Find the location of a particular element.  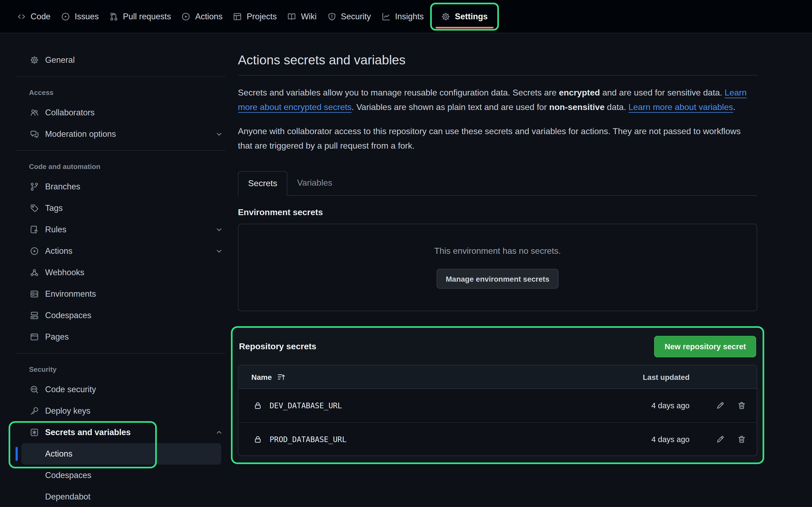

tag-icon is located at coordinates (34, 208).